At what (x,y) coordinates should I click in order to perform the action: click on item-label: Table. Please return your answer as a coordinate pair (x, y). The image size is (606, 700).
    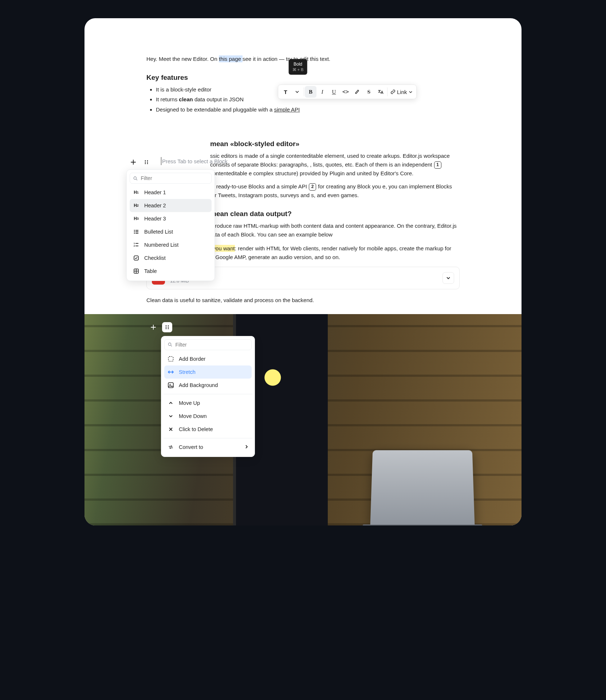
    Looking at the image, I should click on (151, 271).